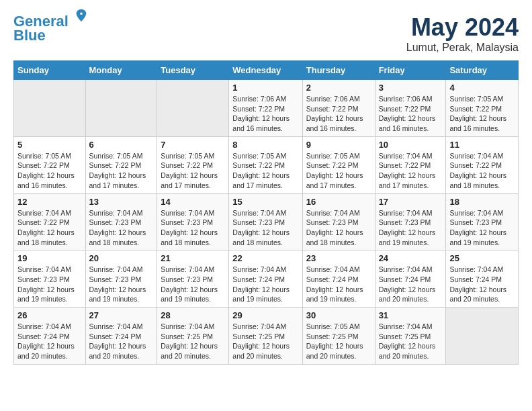 The height and width of the screenshot is (411, 532). Describe the element at coordinates (339, 222) in the screenshot. I see `calendar-cell: 16Sunrise: 7:04 AMSunset: 7:23 PMDayligh…` at that location.